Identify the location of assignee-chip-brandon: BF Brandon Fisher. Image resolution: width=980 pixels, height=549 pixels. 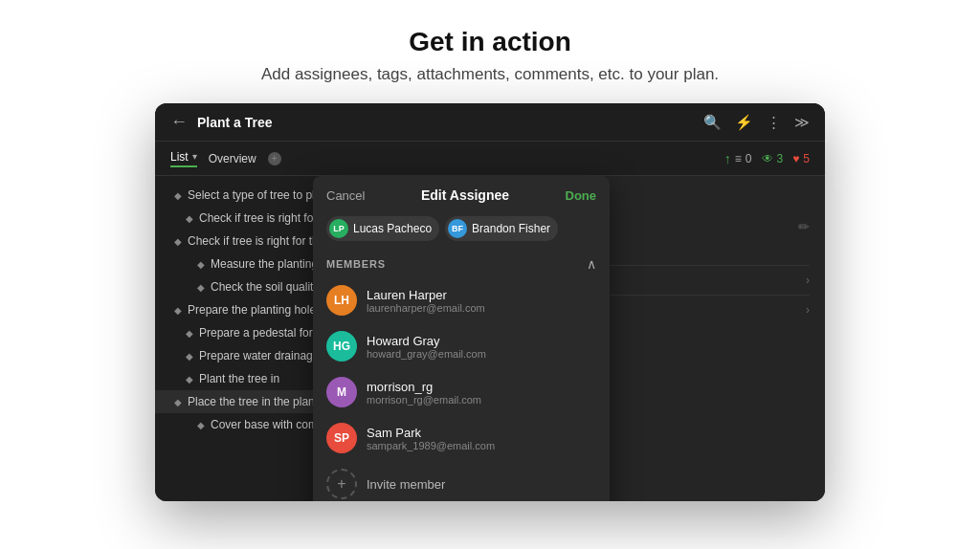
(501, 229).